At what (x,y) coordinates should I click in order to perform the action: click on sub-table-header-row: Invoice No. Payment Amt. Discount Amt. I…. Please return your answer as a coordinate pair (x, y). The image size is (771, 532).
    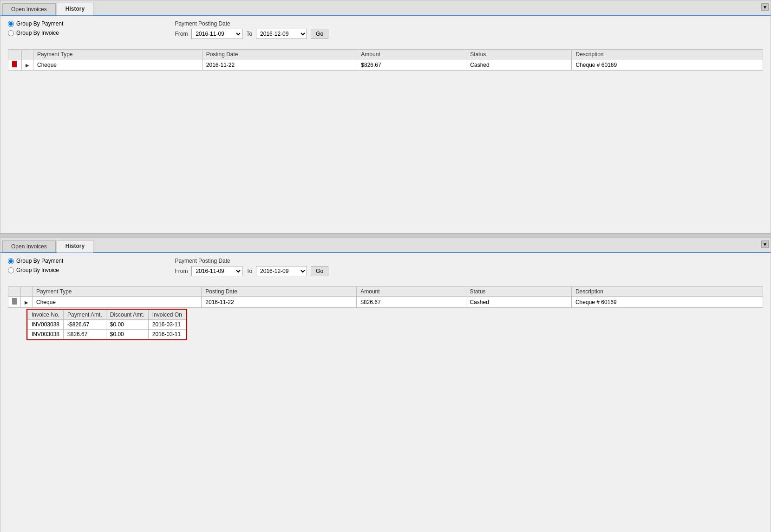
    Looking at the image, I should click on (107, 315).